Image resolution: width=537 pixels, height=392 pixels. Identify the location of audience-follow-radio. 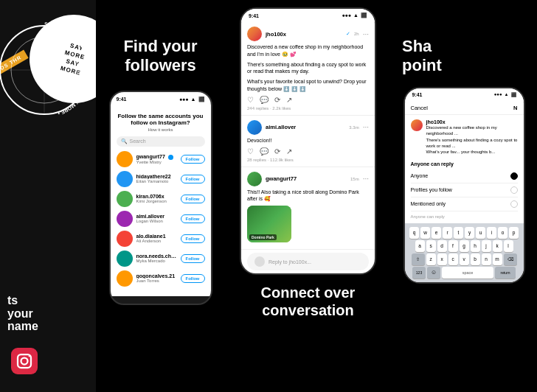
(514, 190).